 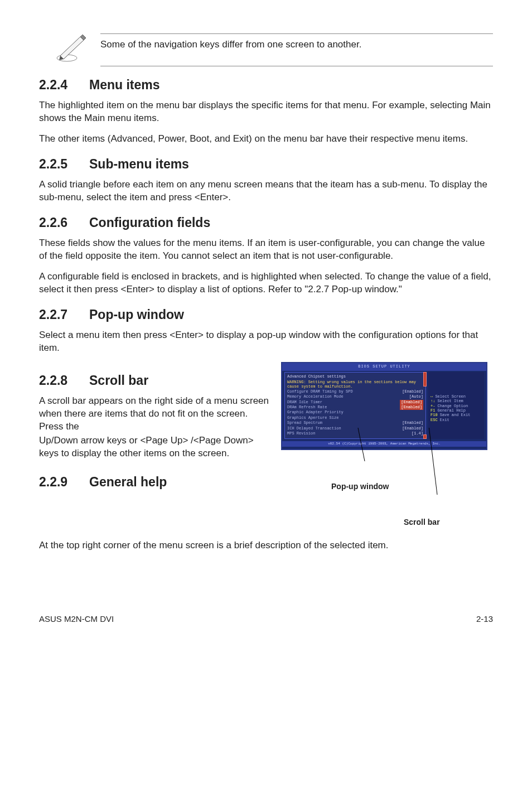 I want to click on secnum: 2.2.8, so click(x=64, y=380).